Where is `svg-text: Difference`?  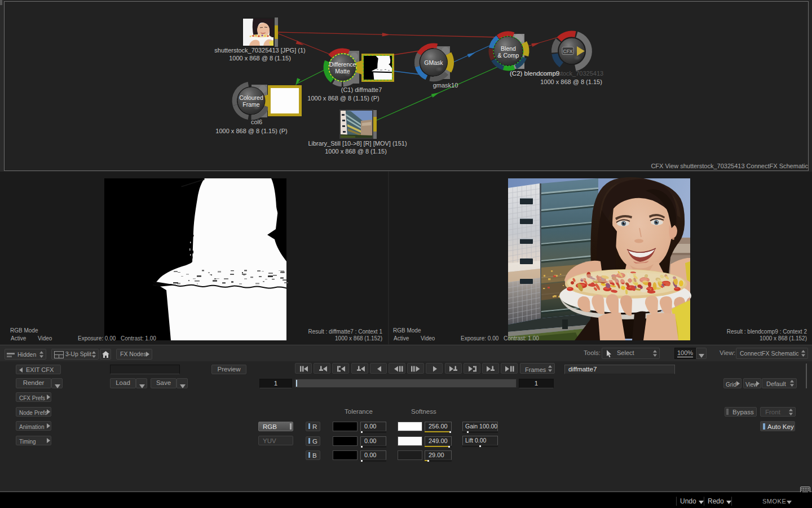 svg-text: Difference is located at coordinates (343, 64).